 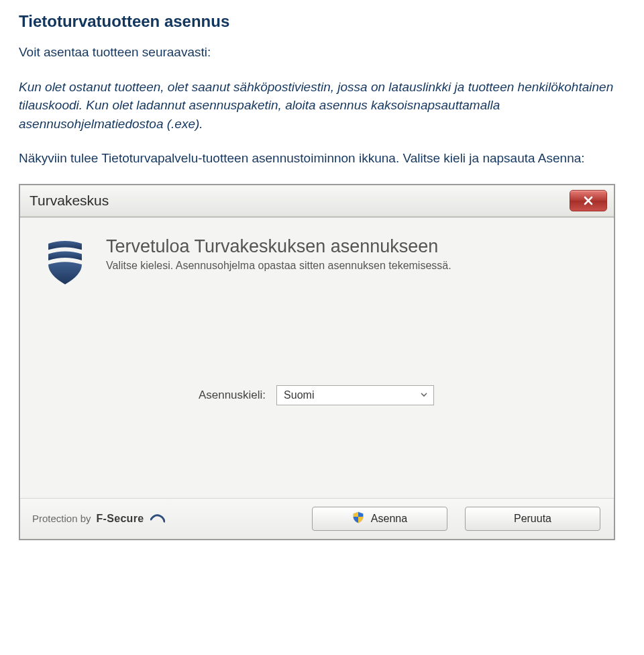 I want to click on language-value: Suomi, so click(x=299, y=395).